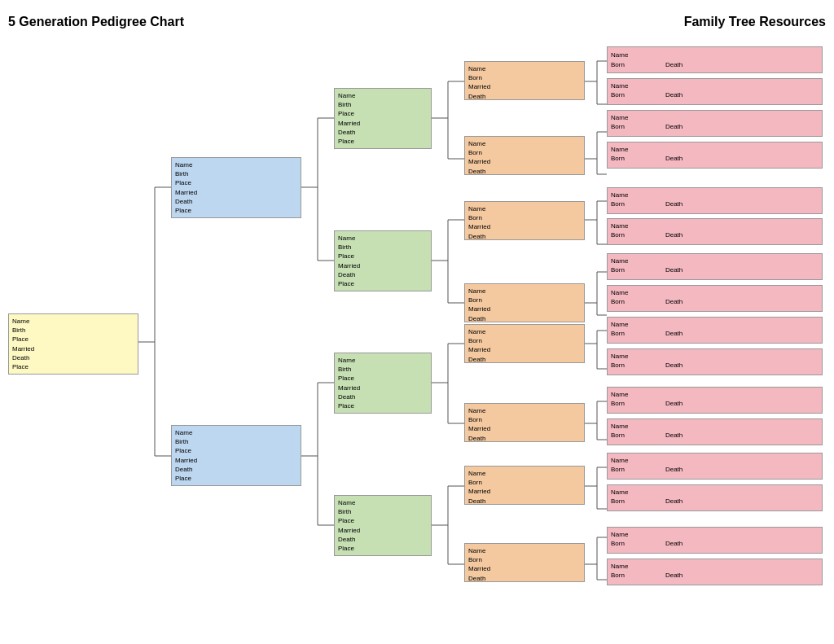 Image resolution: width=834 pixels, height=644 pixels. What do you see at coordinates (525, 96) in the screenshot?
I see `gen4-1-death: Death` at bounding box center [525, 96].